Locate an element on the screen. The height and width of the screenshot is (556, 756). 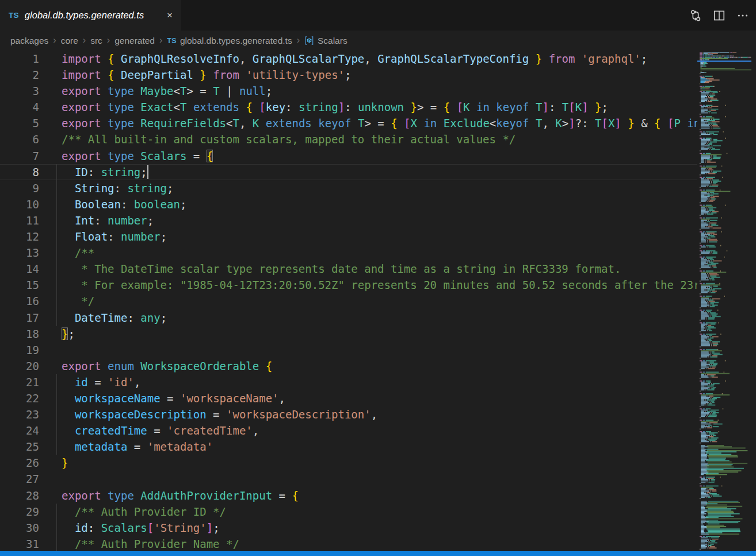
code-line-27: 27 is located at coordinates (349, 479).